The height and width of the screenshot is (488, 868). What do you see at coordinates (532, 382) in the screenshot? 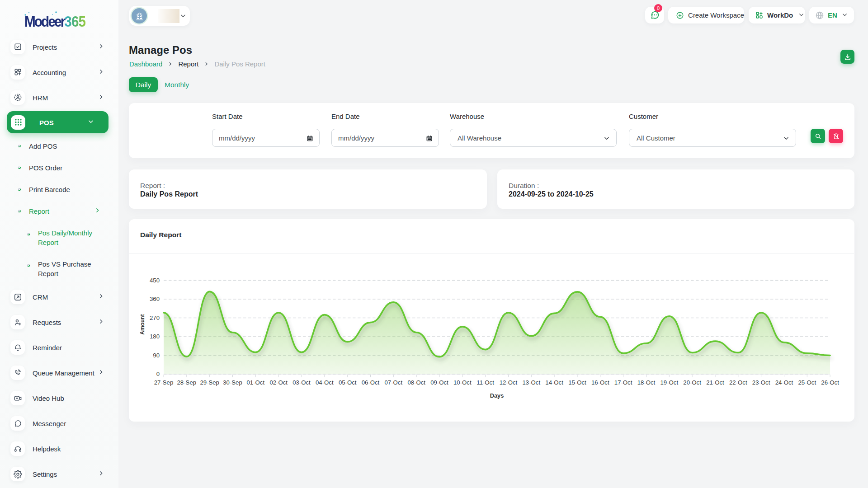
I see `svg-text: 13-Oct` at bounding box center [532, 382].